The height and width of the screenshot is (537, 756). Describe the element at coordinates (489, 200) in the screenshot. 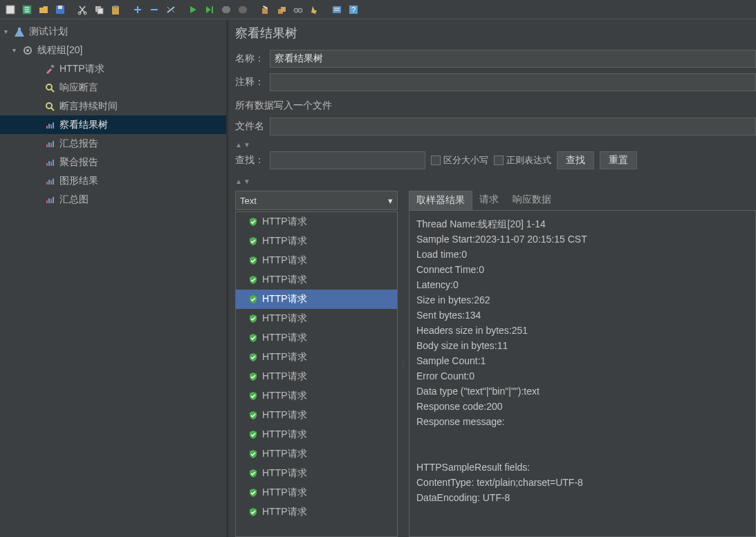

I see `tab-request: 请求` at that location.